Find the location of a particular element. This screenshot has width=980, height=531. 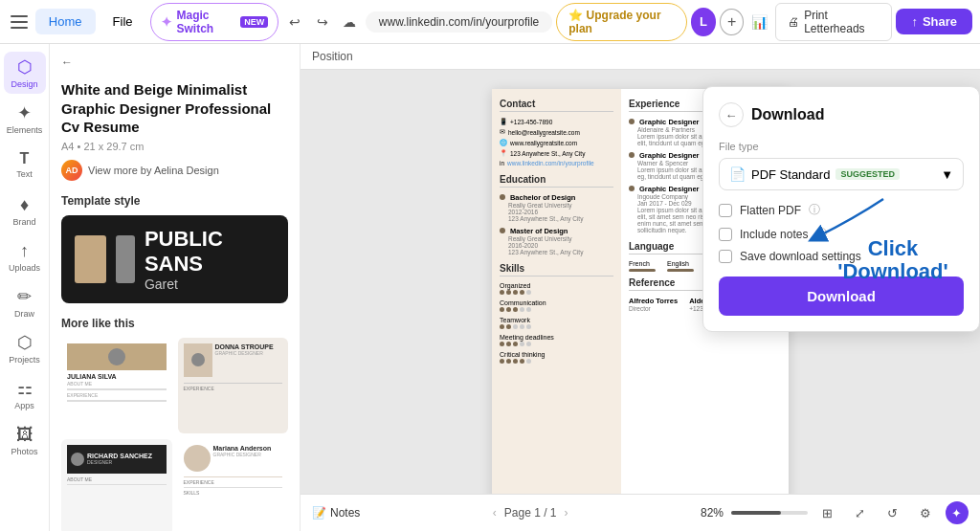

template-title: White and Beige Minimalist Graphic Desig… is located at coordinates (174, 109).